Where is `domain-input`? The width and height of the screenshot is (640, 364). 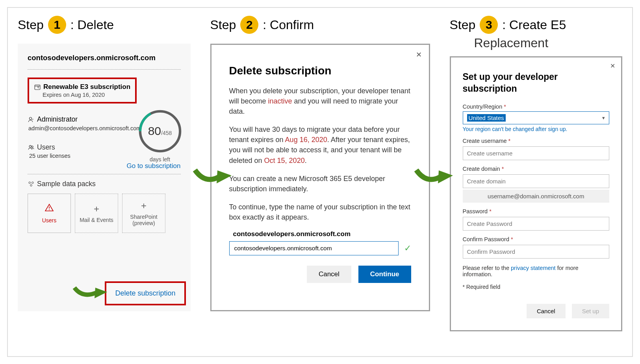
domain-input is located at coordinates (536, 181).